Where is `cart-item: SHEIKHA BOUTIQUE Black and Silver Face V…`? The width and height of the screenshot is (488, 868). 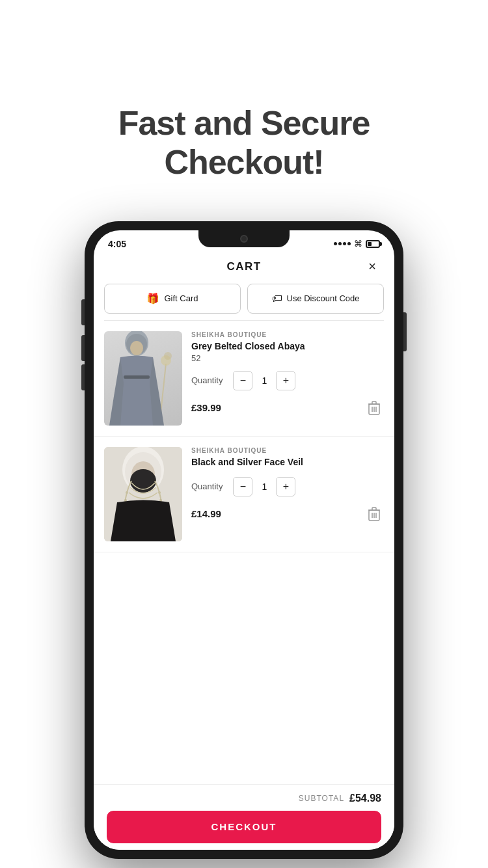 cart-item: SHEIKHA BOUTIQUE Black and Silver Face V… is located at coordinates (244, 495).